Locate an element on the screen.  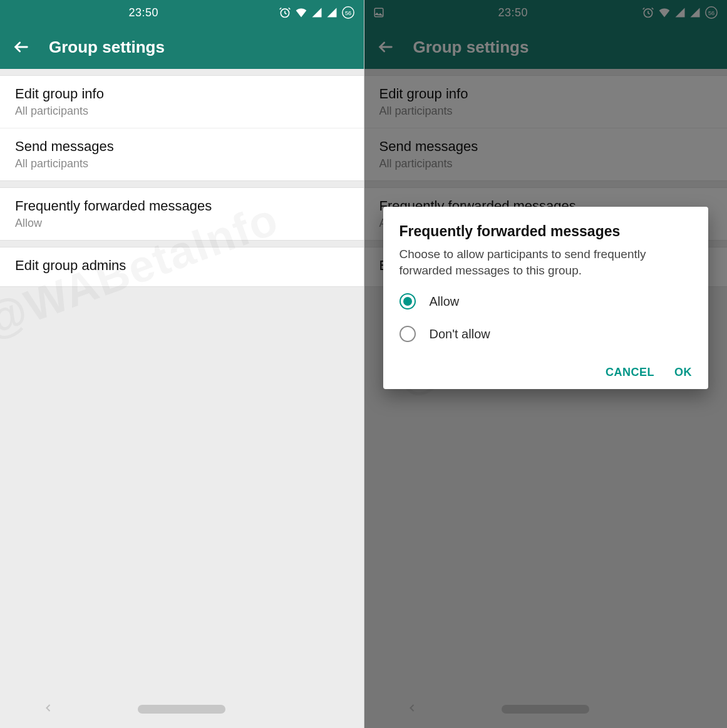
wifi-icon is located at coordinates (301, 13).